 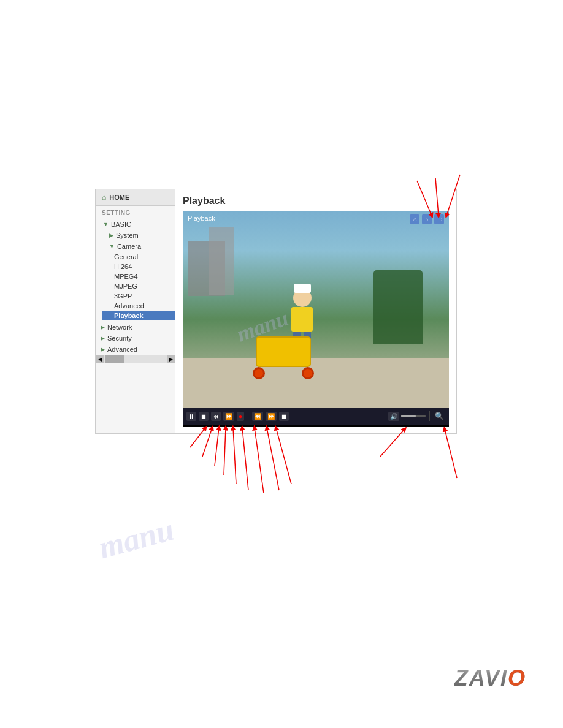 What do you see at coordinates (136, 538) in the screenshot?
I see `page-watermark: manu` at bounding box center [136, 538].